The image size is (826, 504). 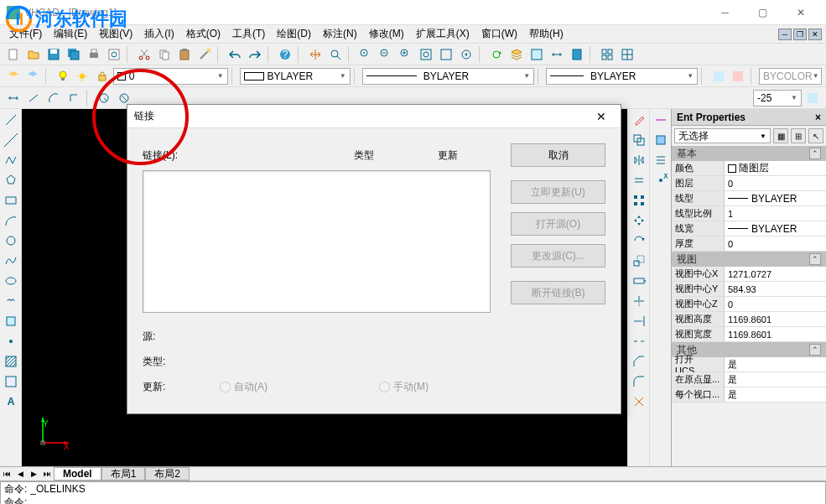 I want to click on change-source-button: 更改源(C)..., so click(x=558, y=256).